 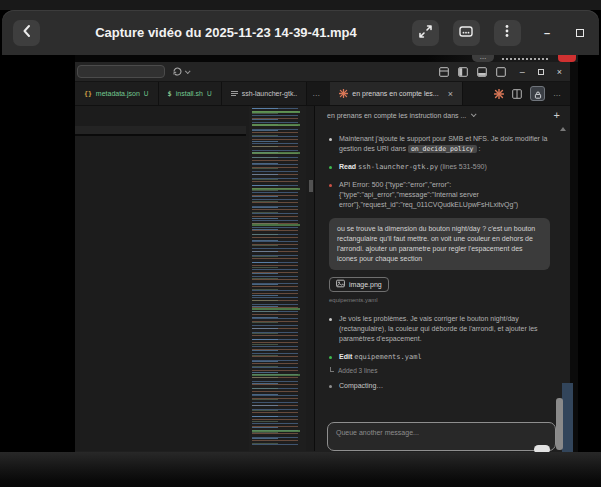 I want to click on editor-scrollbar-thumb, so click(x=311, y=186).